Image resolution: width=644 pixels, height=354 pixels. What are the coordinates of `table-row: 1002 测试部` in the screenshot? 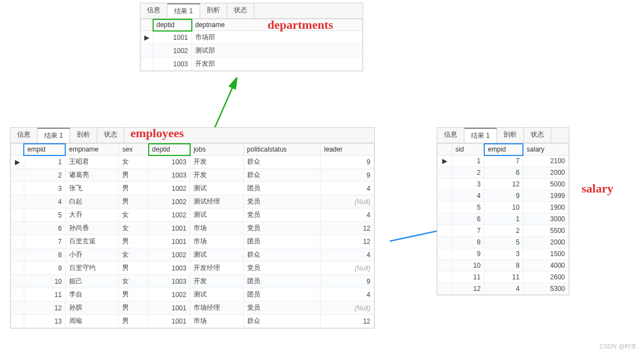 It's located at (252, 51).